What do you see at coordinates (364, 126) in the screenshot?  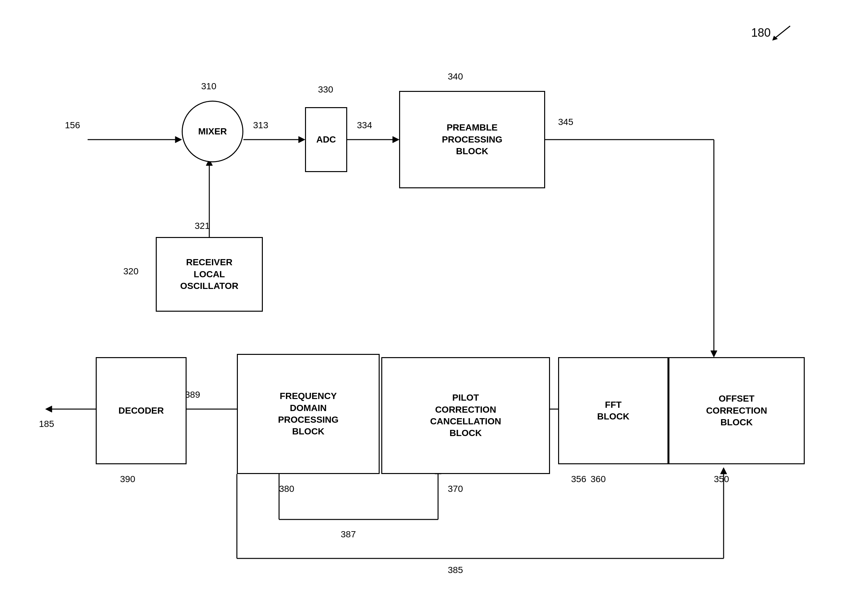 I see `label-334: 334` at bounding box center [364, 126].